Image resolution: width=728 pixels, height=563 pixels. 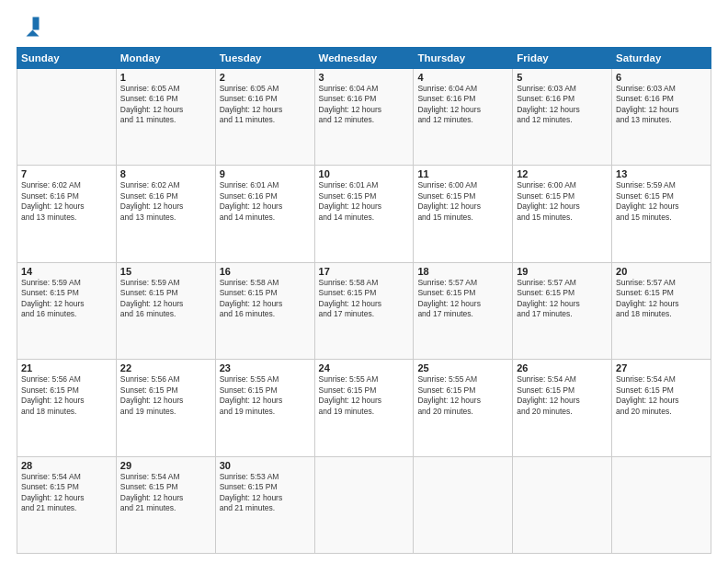 What do you see at coordinates (662, 77) in the screenshot?
I see `day-number: 6` at bounding box center [662, 77].